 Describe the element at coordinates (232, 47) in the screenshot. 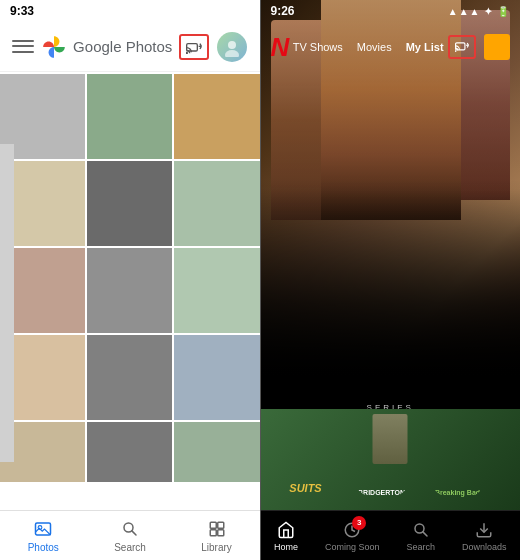

I see `user-avatar` at that location.